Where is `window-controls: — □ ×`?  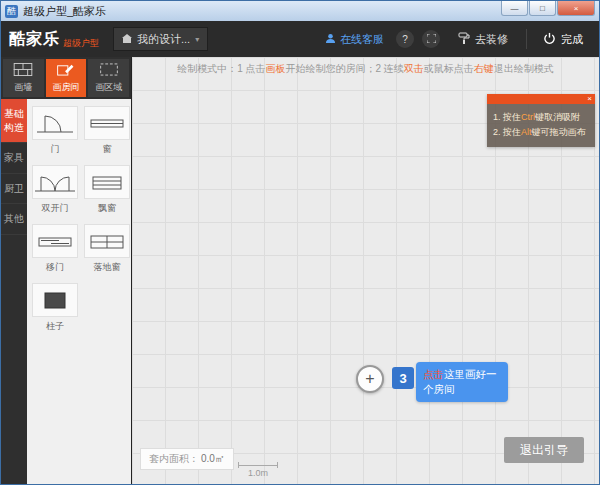 window-controls: — □ × is located at coordinates (548, 8).